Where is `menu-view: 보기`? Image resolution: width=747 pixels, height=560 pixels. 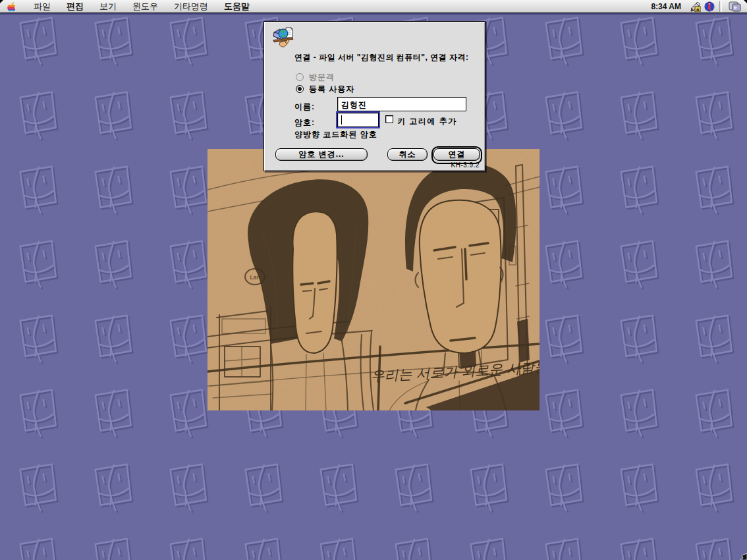 menu-view: 보기 is located at coordinates (108, 7).